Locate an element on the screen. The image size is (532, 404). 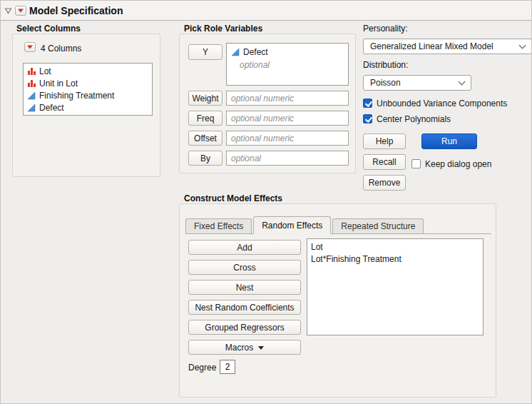
effect-label: Lot is located at coordinates (317, 247).